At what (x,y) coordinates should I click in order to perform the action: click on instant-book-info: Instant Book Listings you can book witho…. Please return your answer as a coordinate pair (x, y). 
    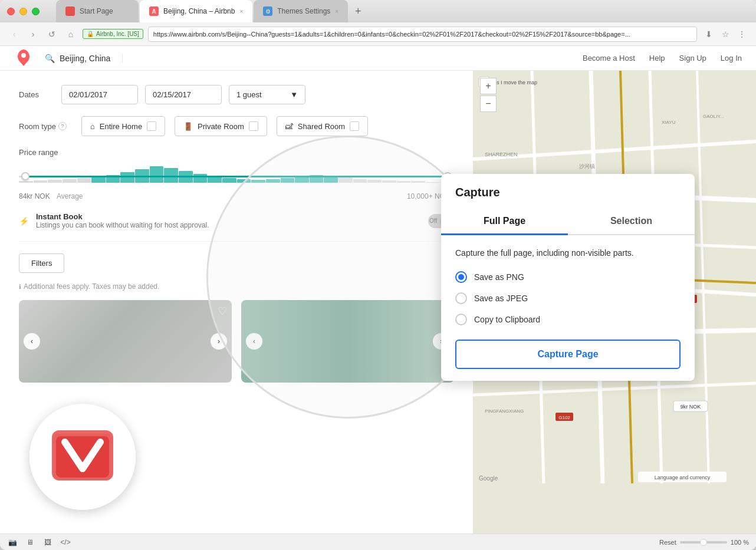
    Looking at the image, I should click on (123, 220).